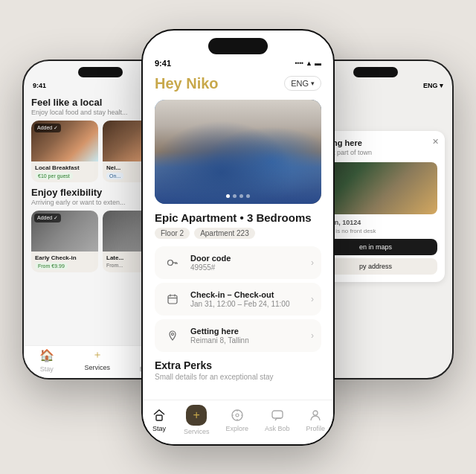  What do you see at coordinates (318, 63) in the screenshot?
I see `battery-icon: ▬` at bounding box center [318, 63].